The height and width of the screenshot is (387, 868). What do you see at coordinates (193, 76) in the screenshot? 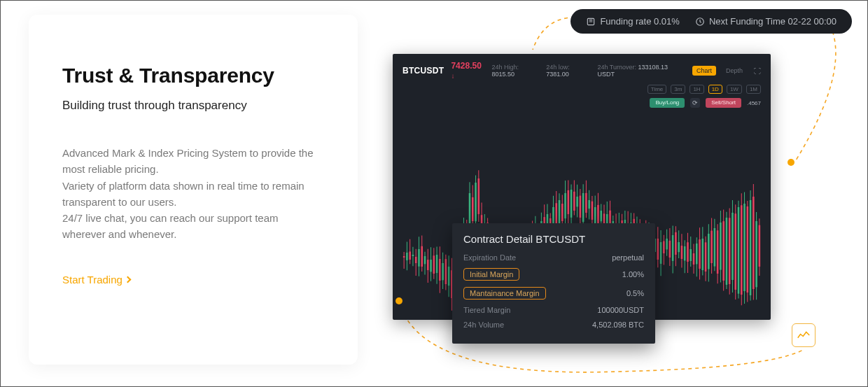
I see `card-title: Trust & Transparency` at bounding box center [193, 76].